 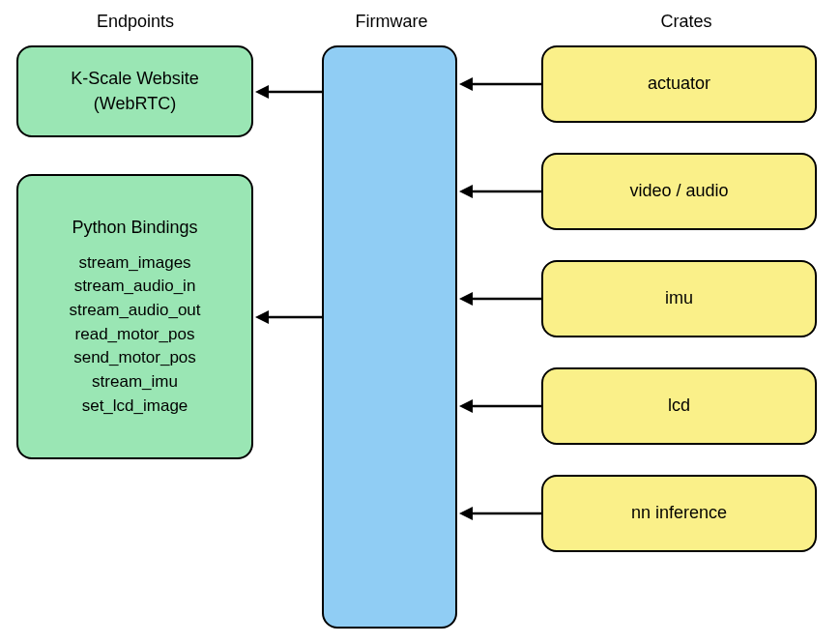 I want to click on arrow-video-audio-to-firmware, so click(x=501, y=191).